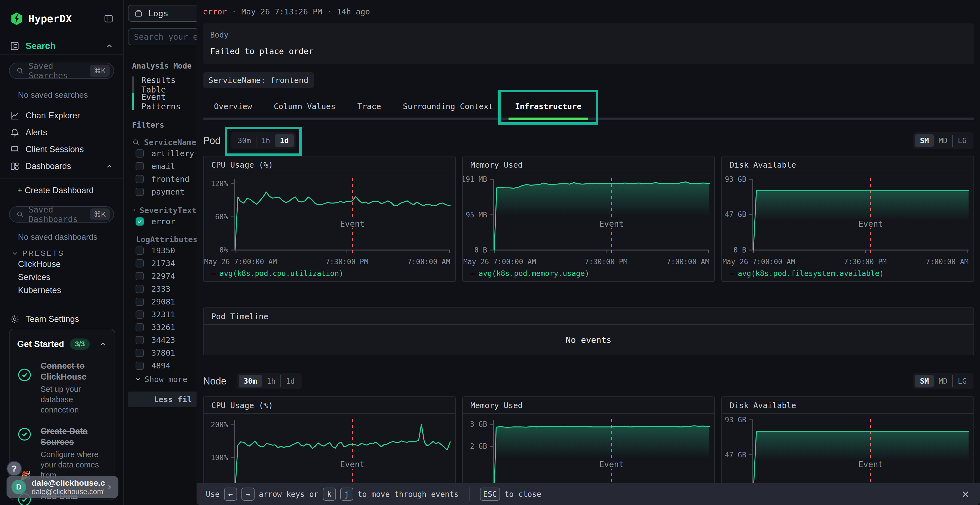  I want to click on chart-title: Memory Used, so click(589, 405).